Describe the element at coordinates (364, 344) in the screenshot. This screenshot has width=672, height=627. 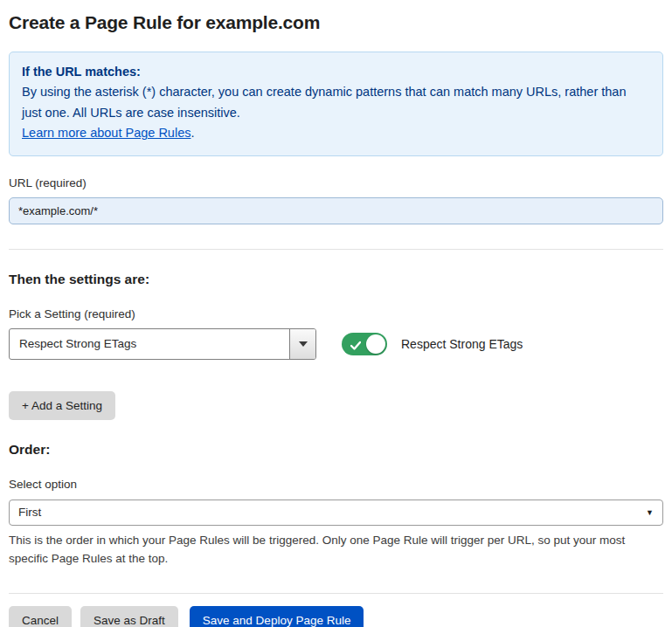
I see `setting-toggle` at that location.